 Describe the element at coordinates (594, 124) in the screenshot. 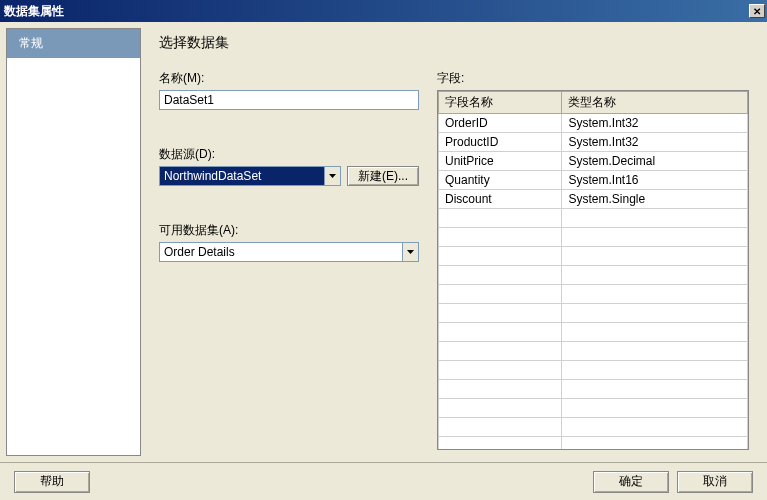

I see `table-row: OrderIDSystem.Int32` at that location.